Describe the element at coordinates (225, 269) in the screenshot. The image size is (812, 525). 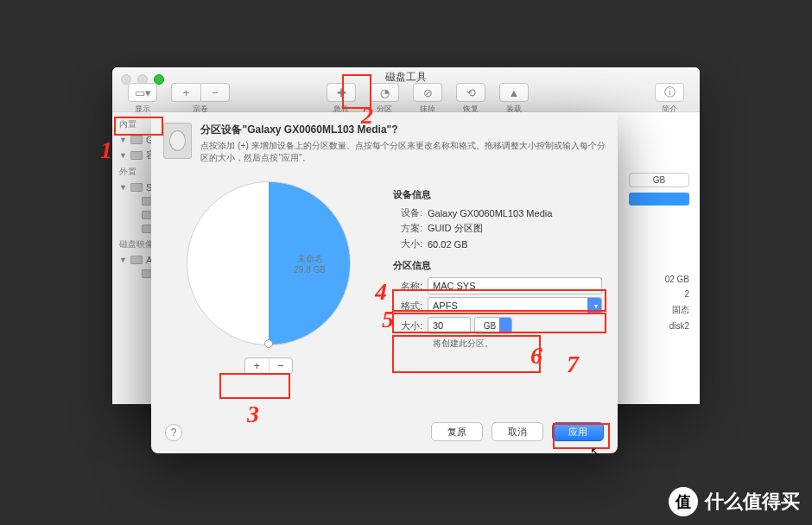
I see `pie-slice-size: 30 GB` at that location.